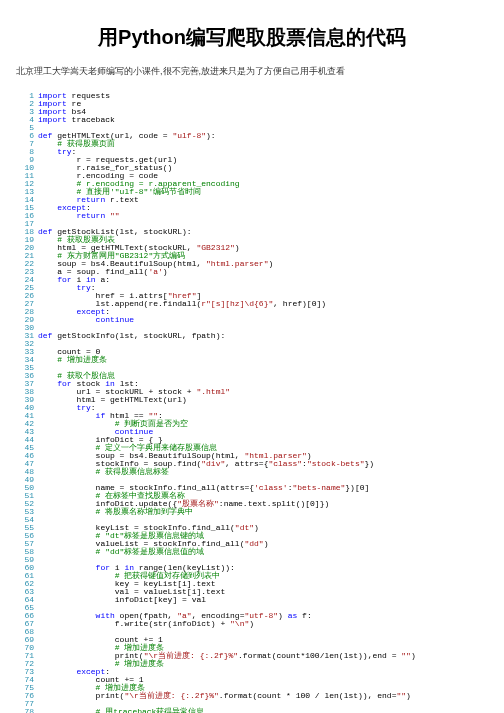  What do you see at coordinates (263, 400) in the screenshot?
I see `code-content: html = getHTMLText(url)` at bounding box center [263, 400].